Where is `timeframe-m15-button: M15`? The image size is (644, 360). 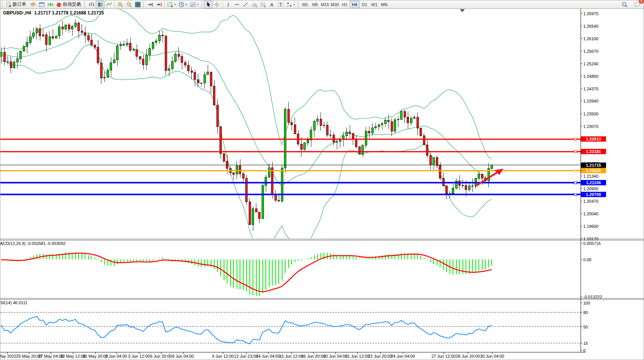
timeframe-m15-button: M15 is located at coordinates (325, 5).